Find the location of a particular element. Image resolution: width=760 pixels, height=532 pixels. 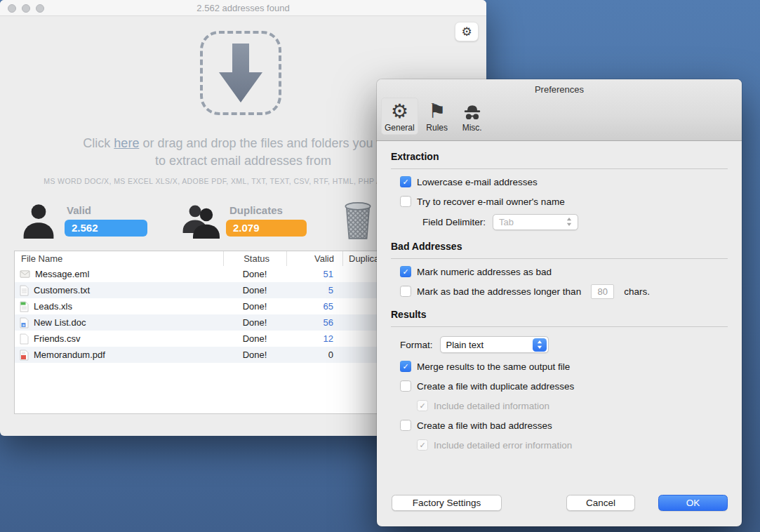

valid-person-icon is located at coordinates (39, 220).